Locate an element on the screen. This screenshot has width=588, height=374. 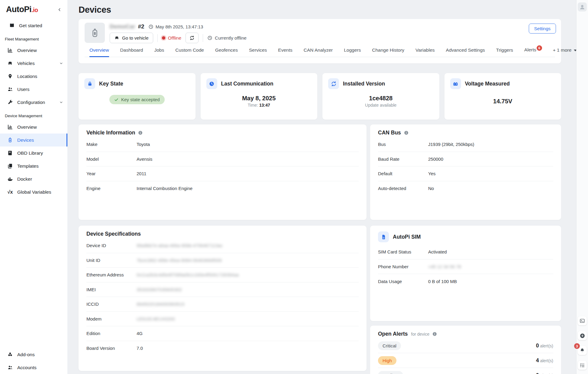
alert-count: 0alert(s) is located at coordinates (544, 346).